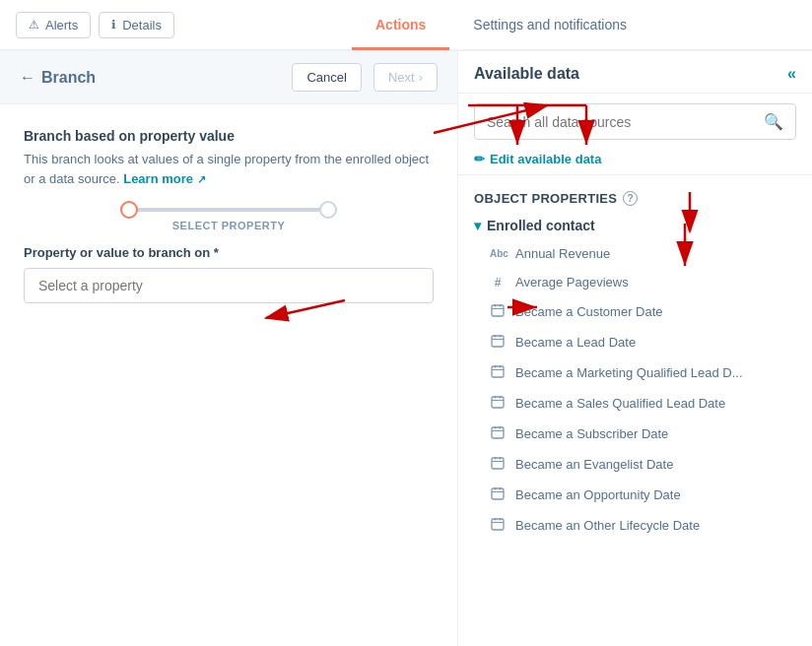  I want to click on slider-thumb-right, so click(328, 210).